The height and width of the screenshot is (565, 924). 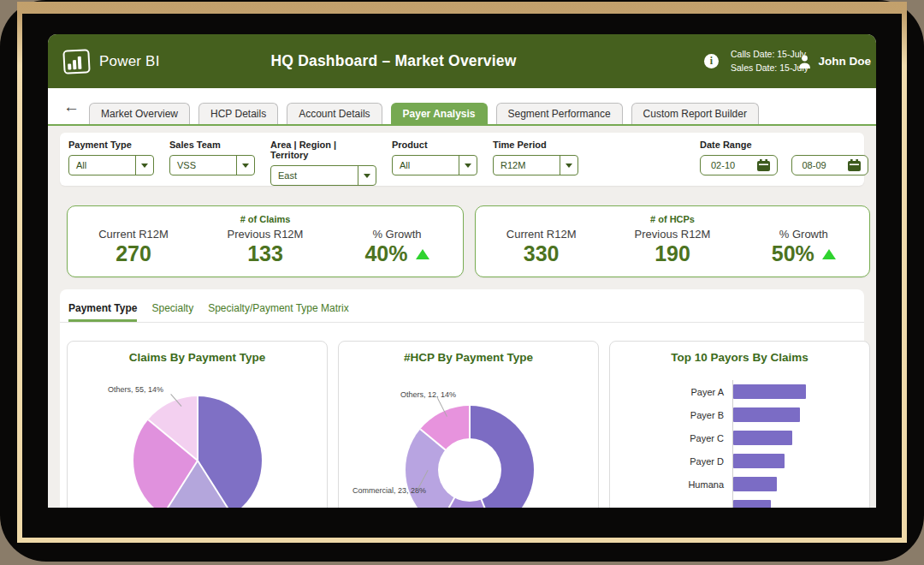 I want to click on bar-category-label: Payer D, so click(x=676, y=461).